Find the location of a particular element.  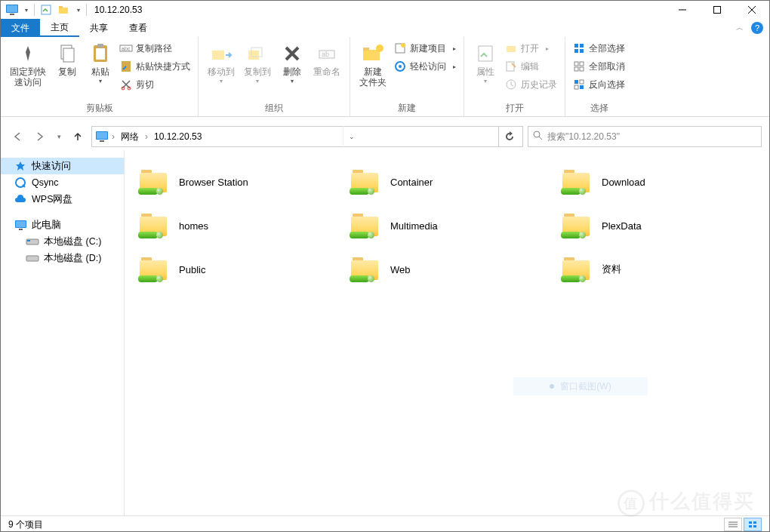

refresh-button is located at coordinates (509, 137).